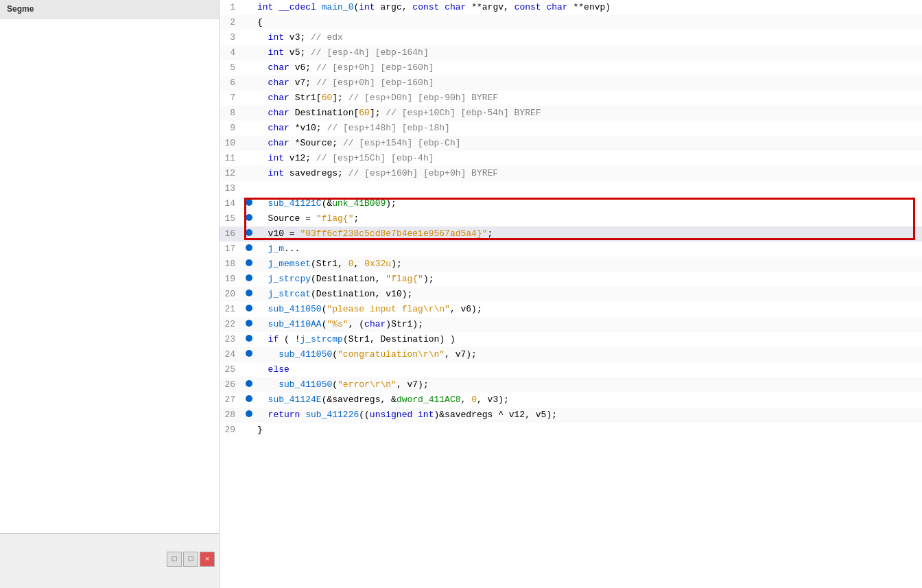 Image resolution: width=922 pixels, height=588 pixels. I want to click on code-text: sub_41124E(&savedregs, &dword_411AC8, 0,…, so click(589, 400).